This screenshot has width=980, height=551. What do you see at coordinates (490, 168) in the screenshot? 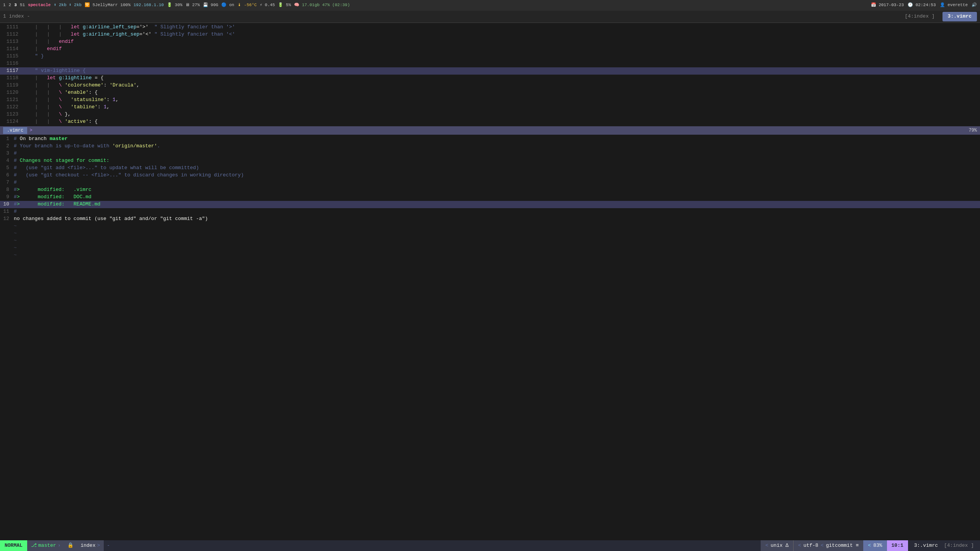
I see `git-line-5: 5 # (use "git add <file>..." to update w…` at bounding box center [490, 168].